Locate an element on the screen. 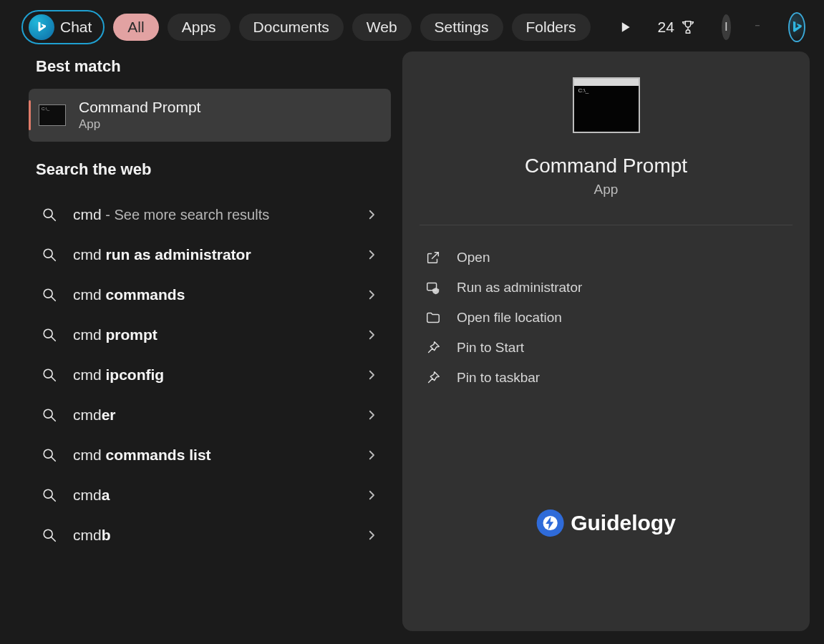  lightning-icon is located at coordinates (550, 523).